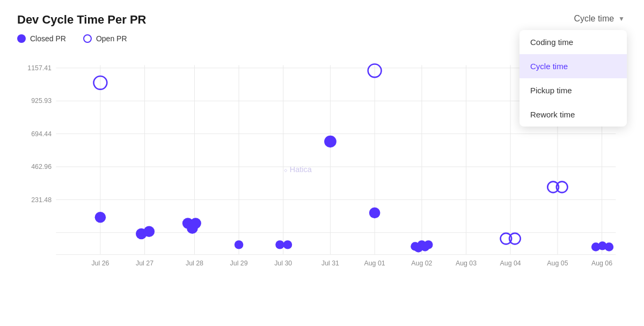  Describe the element at coordinates (21, 39) in the screenshot. I see `closed-pr-dot` at that location.